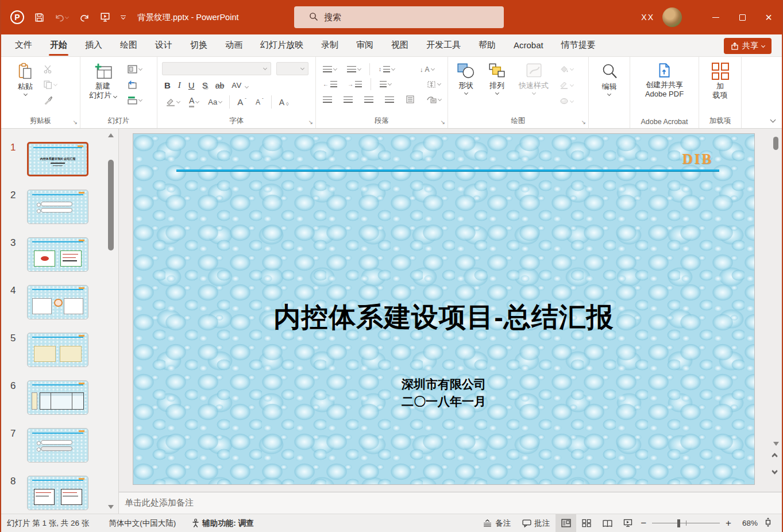 The image size is (783, 532). Describe the element at coordinates (466, 78) in the screenshot. I see `shapes-button: 形状` at that location.